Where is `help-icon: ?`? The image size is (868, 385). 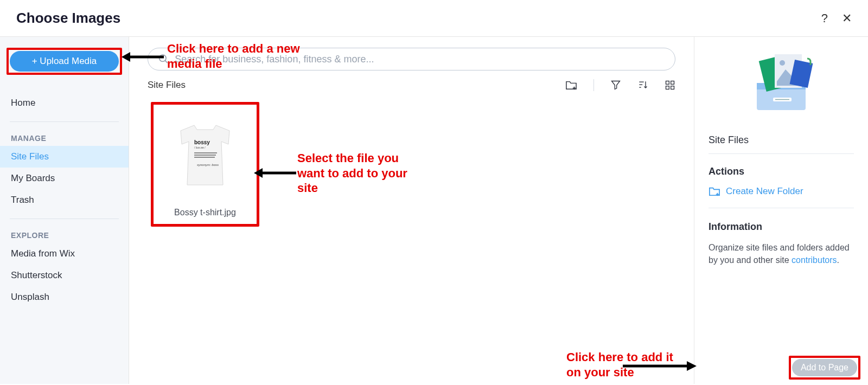
help-icon: ? is located at coordinates (825, 18).